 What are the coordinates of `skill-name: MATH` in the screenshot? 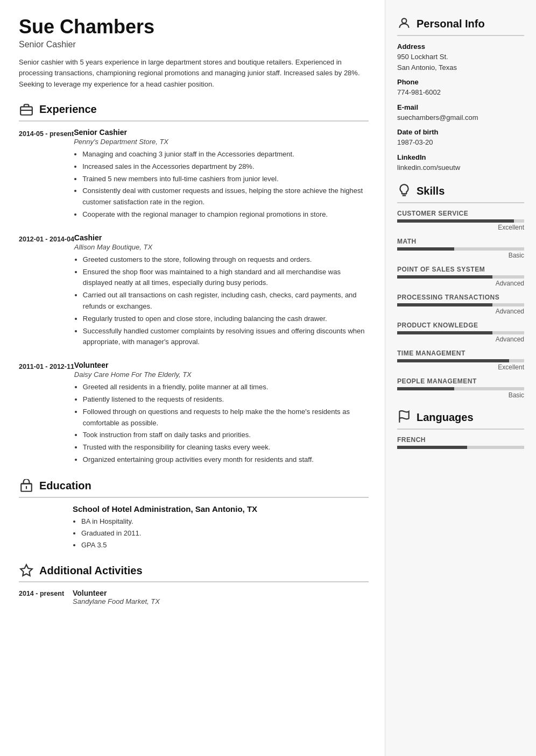 It's located at (461, 241).